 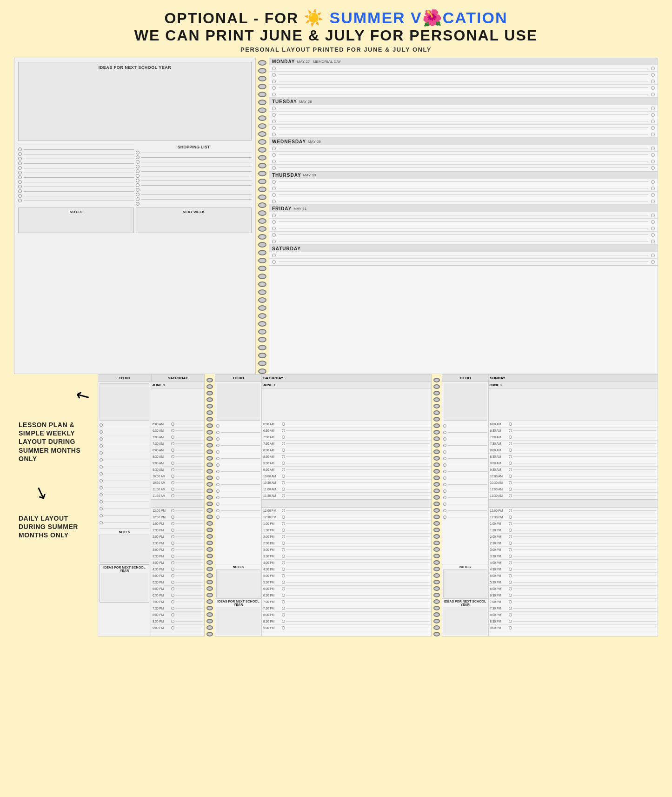 What do you see at coordinates (76, 221) in the screenshot?
I see `notes-box: NOTES` at bounding box center [76, 221].